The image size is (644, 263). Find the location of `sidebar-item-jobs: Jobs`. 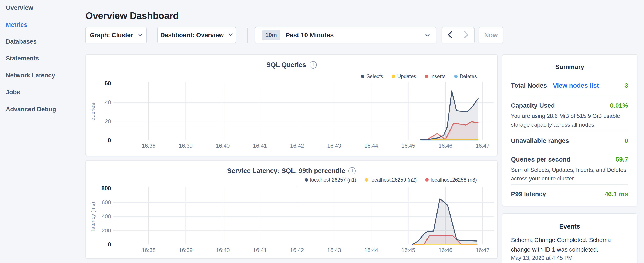

sidebar-item-jobs: Jobs is located at coordinates (13, 92).